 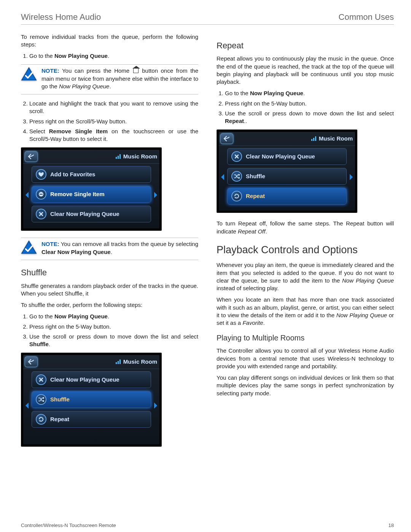 I want to click on body-text: When you locate an item that has more th…, so click(x=305, y=312).